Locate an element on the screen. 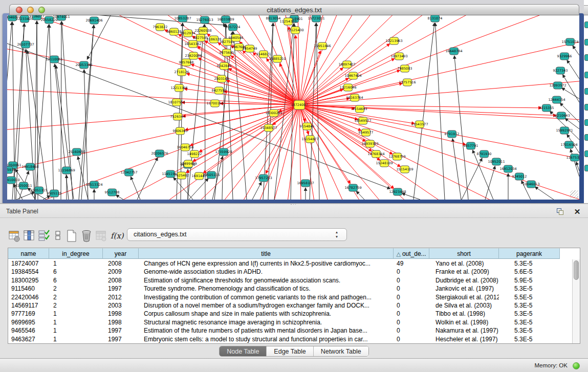 The height and width of the screenshot is (372, 588). network-node: 8813054 is located at coordinates (273, 18).